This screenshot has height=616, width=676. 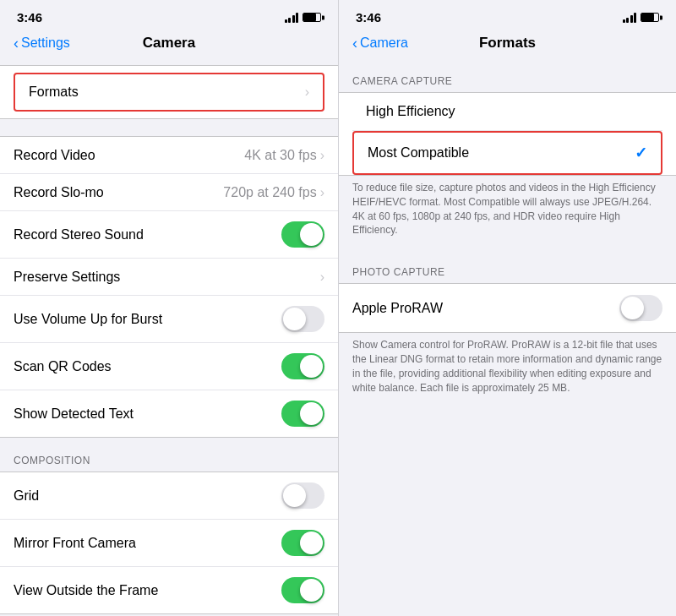 I want to click on right-nav-bar: ‹ Camera Formats, so click(x=507, y=45).